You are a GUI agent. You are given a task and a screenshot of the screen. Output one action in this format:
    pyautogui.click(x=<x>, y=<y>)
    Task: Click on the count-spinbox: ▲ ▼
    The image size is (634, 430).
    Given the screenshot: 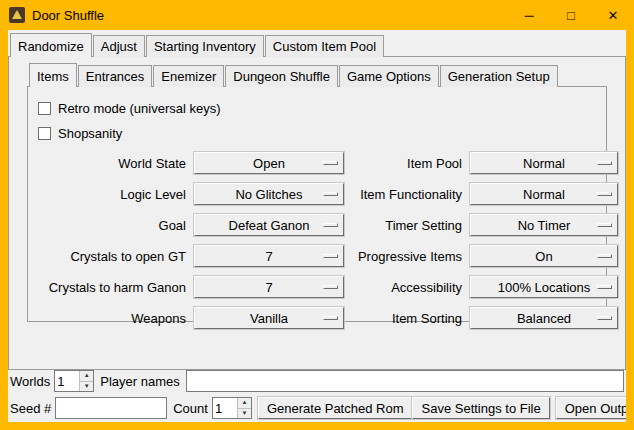 What is the action you would take?
    pyautogui.click(x=232, y=408)
    